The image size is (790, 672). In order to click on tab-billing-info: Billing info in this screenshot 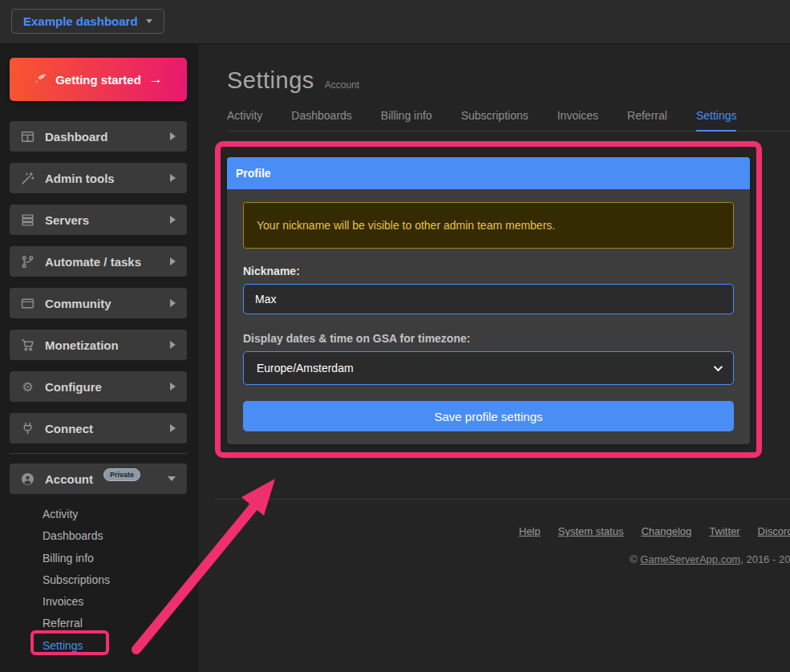, I will do `click(407, 115)`.